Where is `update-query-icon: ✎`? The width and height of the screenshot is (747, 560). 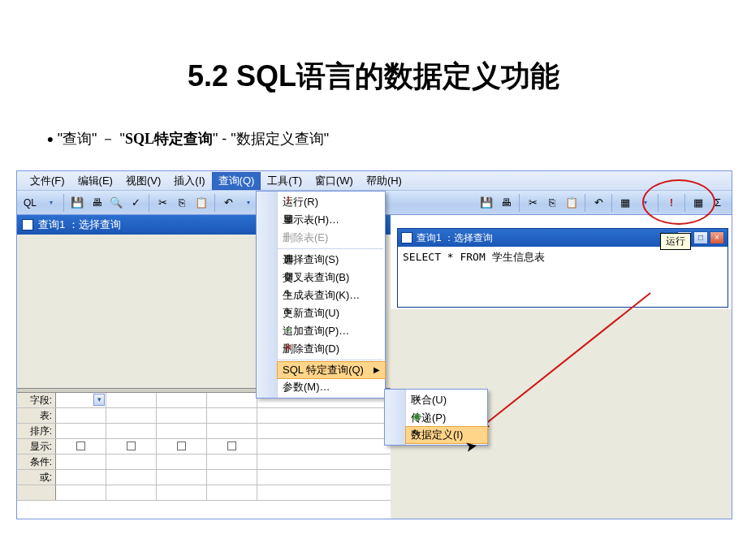
update-query-icon: ✎ is located at coordinates (288, 312).